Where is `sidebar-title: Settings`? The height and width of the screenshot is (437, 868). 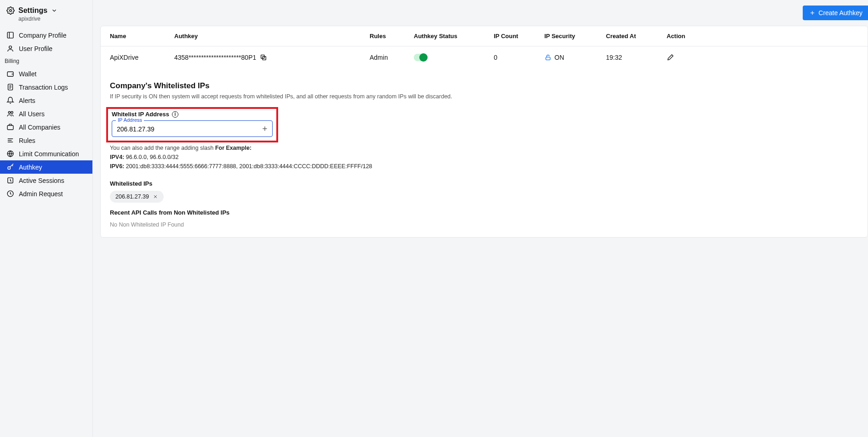
sidebar-title: Settings is located at coordinates (33, 11).